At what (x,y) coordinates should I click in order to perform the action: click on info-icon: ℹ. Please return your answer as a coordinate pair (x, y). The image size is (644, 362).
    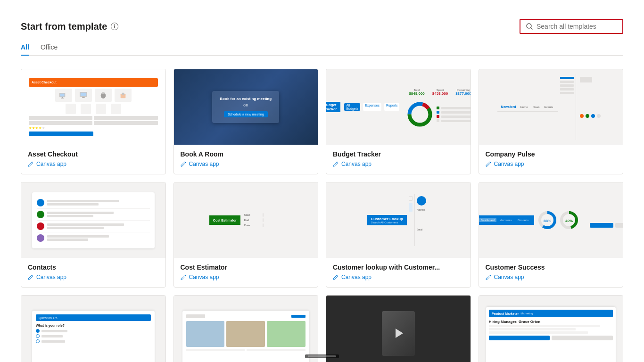
    Looking at the image, I should click on (115, 26).